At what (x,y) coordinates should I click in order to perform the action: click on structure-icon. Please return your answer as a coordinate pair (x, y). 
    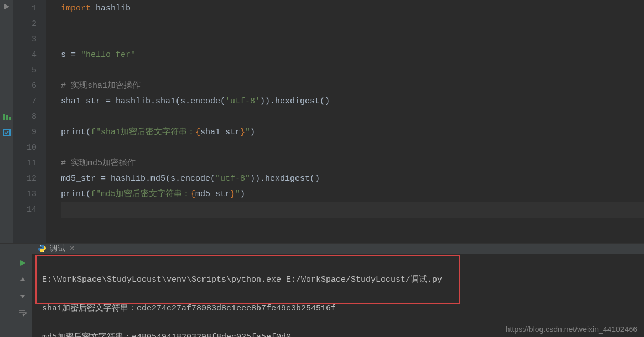
    Looking at the image, I should click on (7, 117).